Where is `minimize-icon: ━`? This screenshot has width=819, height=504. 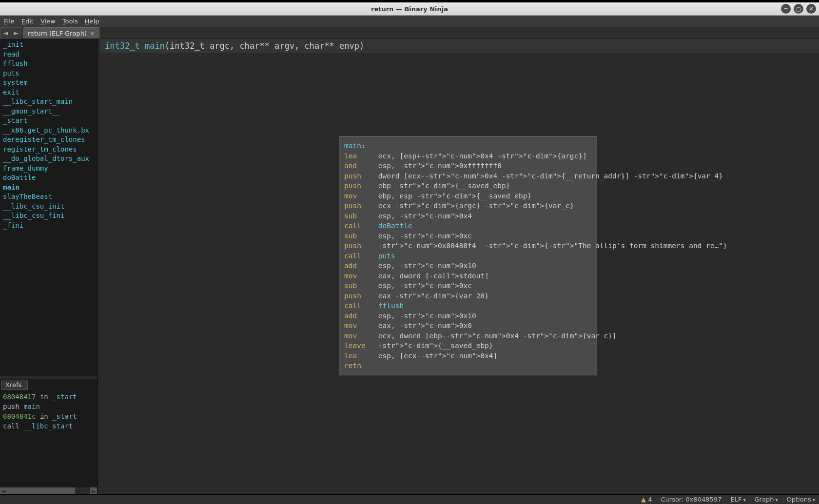 minimize-icon: ━ is located at coordinates (786, 9).